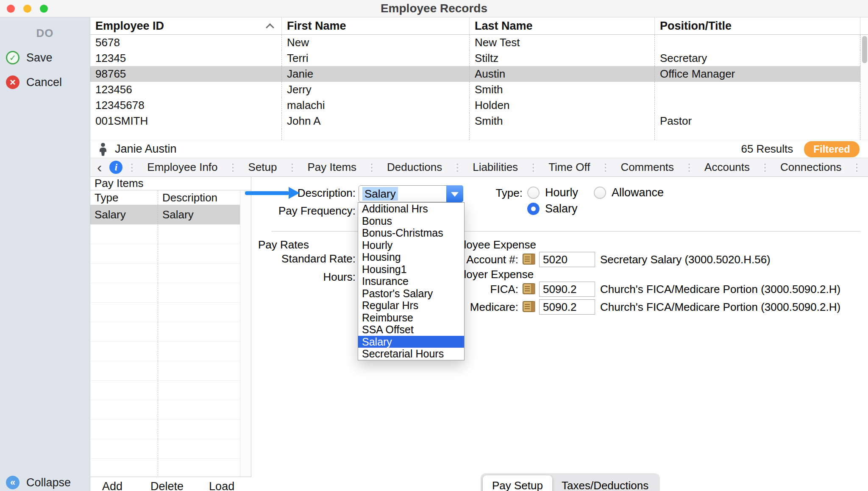 This screenshot has width=868, height=491. Describe the element at coordinates (99, 167) in the screenshot. I see `tabs-scroll-left-icon: ‹` at that location.